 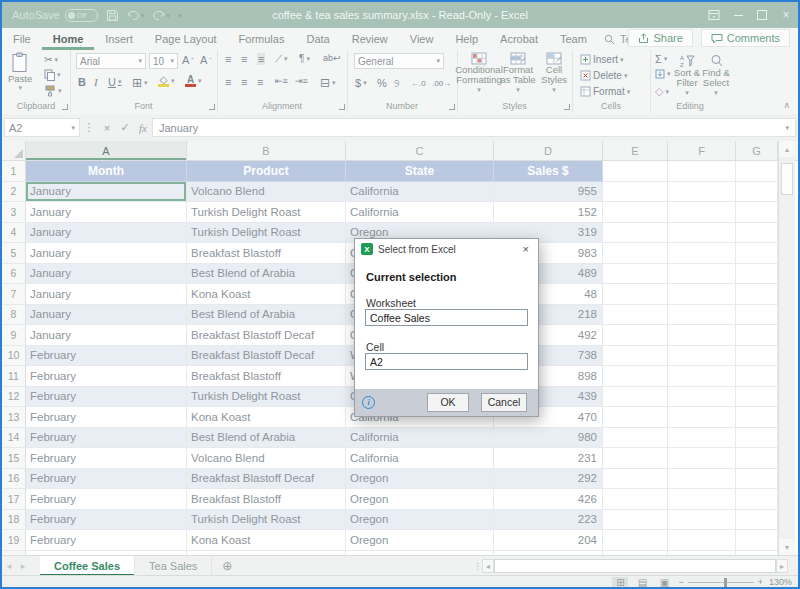 What do you see at coordinates (89, 128) in the screenshot?
I see `name-box-resizer: ⋮` at bounding box center [89, 128].